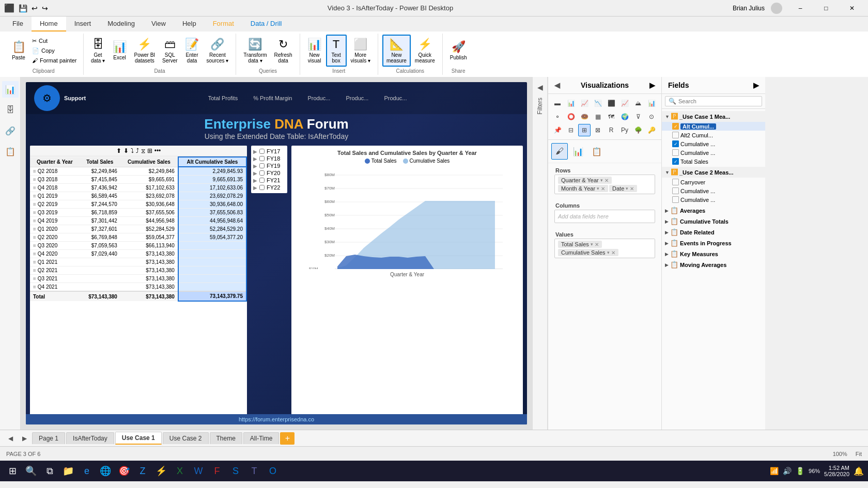 Image resolution: width=868 pixels, height=488 pixels. Describe the element at coordinates (714, 243) in the screenshot. I see `field-group-events-header: ▶ 📋 Events in Progress` at that location.